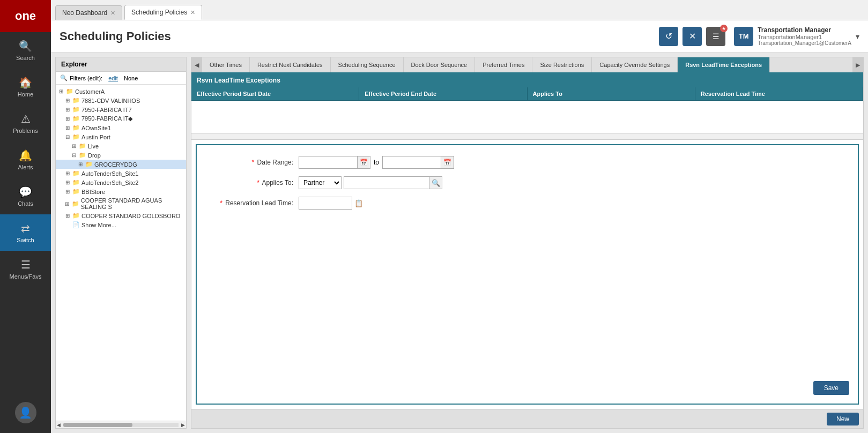 This screenshot has height=433, width=868. Describe the element at coordinates (528, 107) in the screenshot. I see `table-content-area: Rsvn LeadTime Exceptions Effective Perio…` at that location.